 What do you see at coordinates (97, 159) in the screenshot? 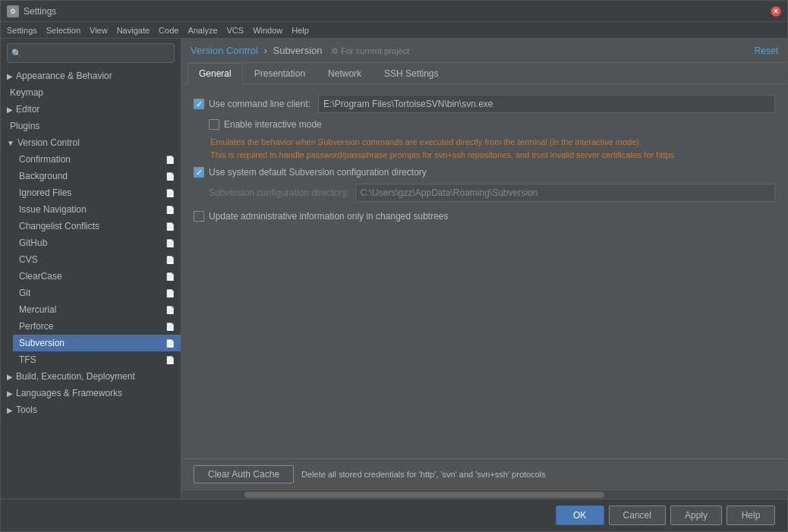
I see `sidebar-item-confirmation: Confirmation 📄` at bounding box center [97, 159].